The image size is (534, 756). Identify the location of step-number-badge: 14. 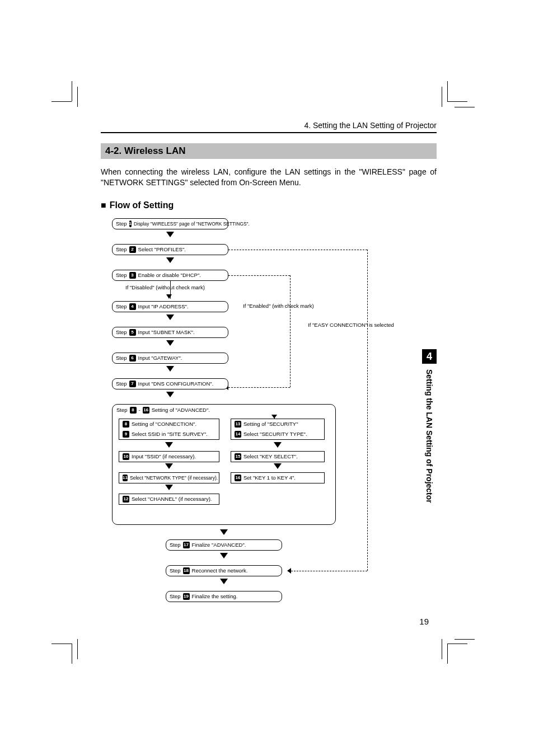
(238, 434).